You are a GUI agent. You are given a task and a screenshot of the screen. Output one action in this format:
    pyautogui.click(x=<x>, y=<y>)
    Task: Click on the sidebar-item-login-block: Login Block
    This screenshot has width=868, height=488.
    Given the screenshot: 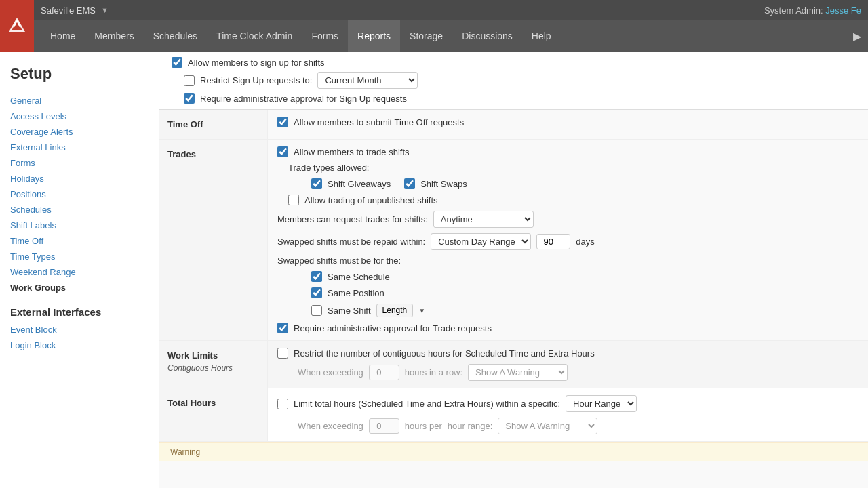 What is the action you would take?
    pyautogui.click(x=79, y=346)
    